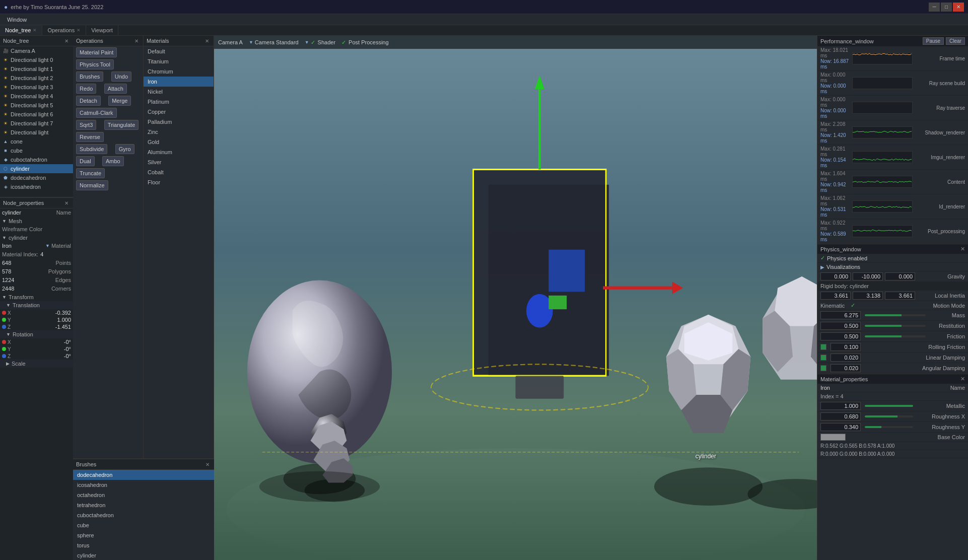  What do you see at coordinates (841, 315) in the screenshot?
I see `phys-mass-val: 6.275` at bounding box center [841, 315].